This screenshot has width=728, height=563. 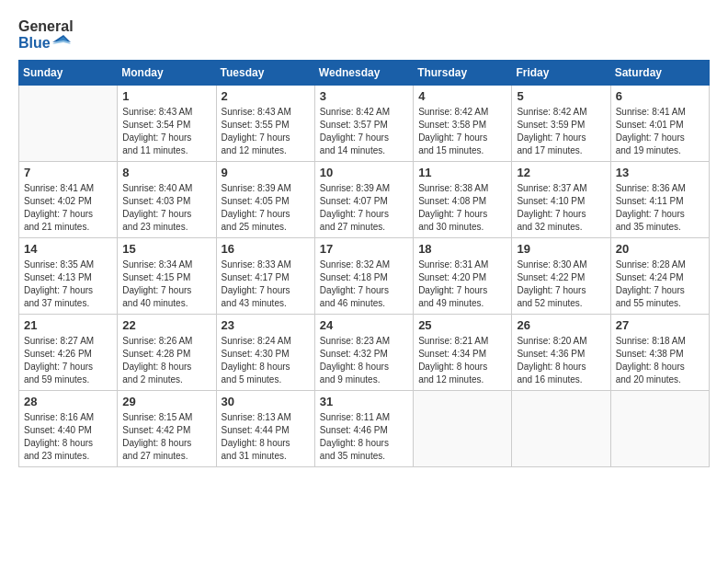 I want to click on day-number: 30, so click(x=266, y=401).